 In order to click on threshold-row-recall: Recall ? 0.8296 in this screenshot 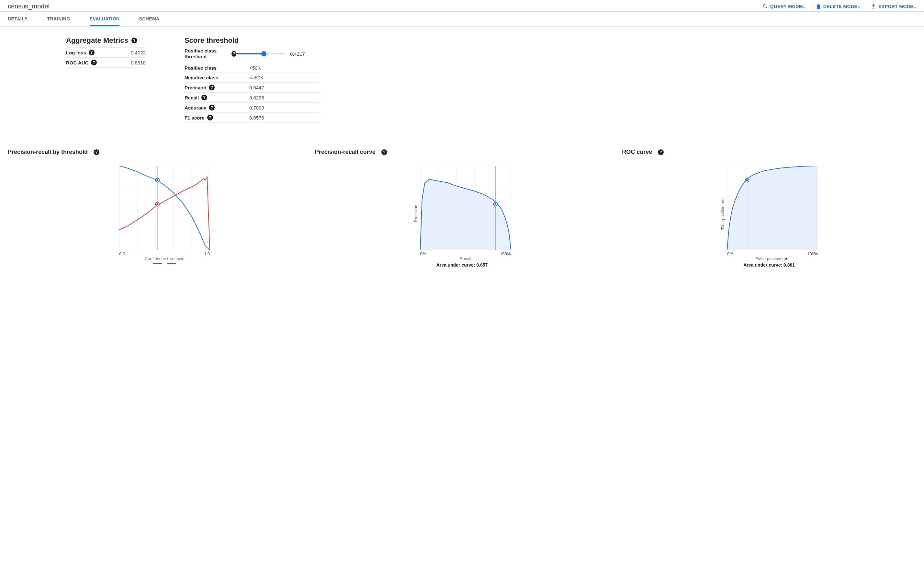, I will do `click(253, 98)`.